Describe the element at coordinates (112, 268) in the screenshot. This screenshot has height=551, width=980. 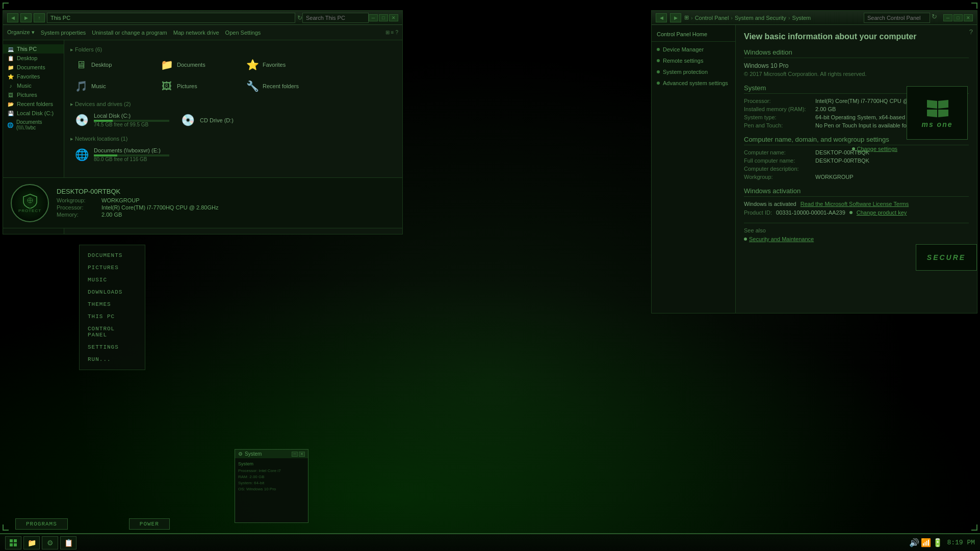
I see `vmenu-pictures: Pictures` at that location.